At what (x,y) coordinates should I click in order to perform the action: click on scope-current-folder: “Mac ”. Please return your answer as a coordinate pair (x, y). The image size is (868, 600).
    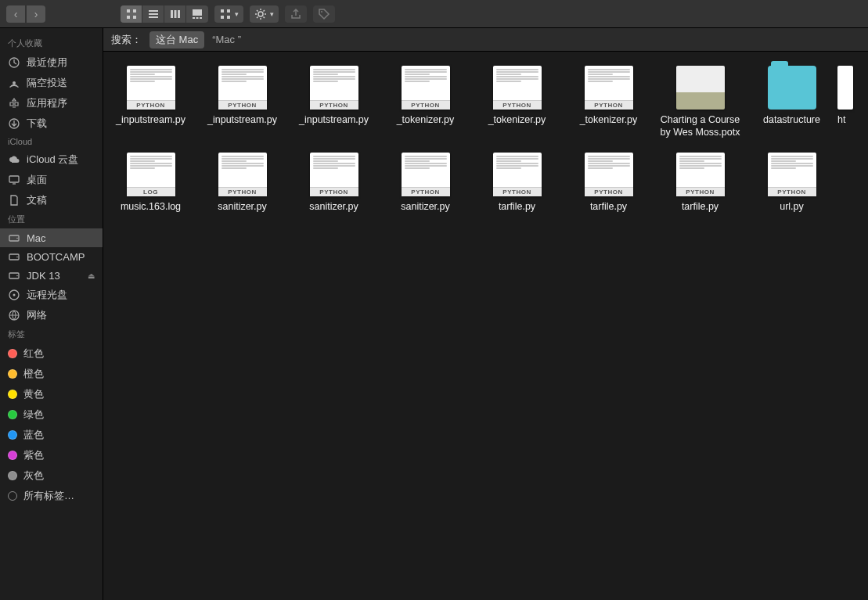
    Looking at the image, I should click on (227, 39).